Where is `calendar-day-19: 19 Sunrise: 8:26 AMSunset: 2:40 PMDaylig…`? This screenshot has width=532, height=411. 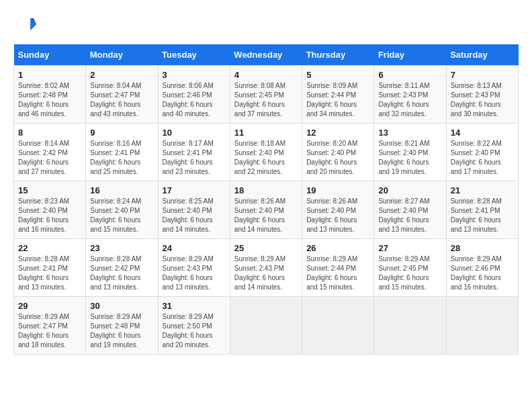 calendar-day-19: 19 Sunrise: 8:26 AMSunset: 2:40 PMDaylig… is located at coordinates (339, 210).